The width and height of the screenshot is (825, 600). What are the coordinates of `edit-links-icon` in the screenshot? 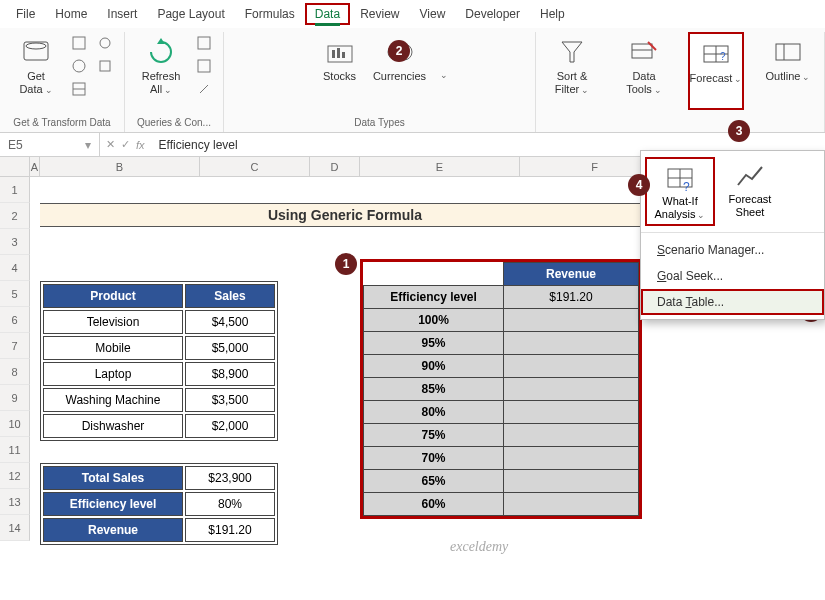 It's located at (204, 89).